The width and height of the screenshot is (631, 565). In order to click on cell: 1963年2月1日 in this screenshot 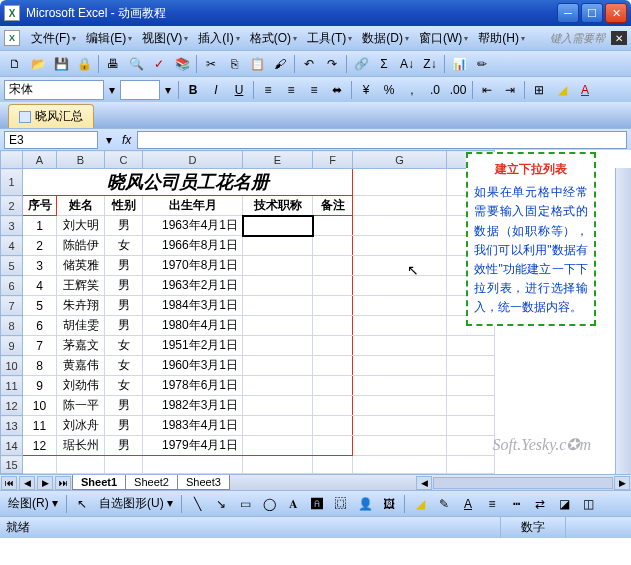, I will do `click(193, 286)`.